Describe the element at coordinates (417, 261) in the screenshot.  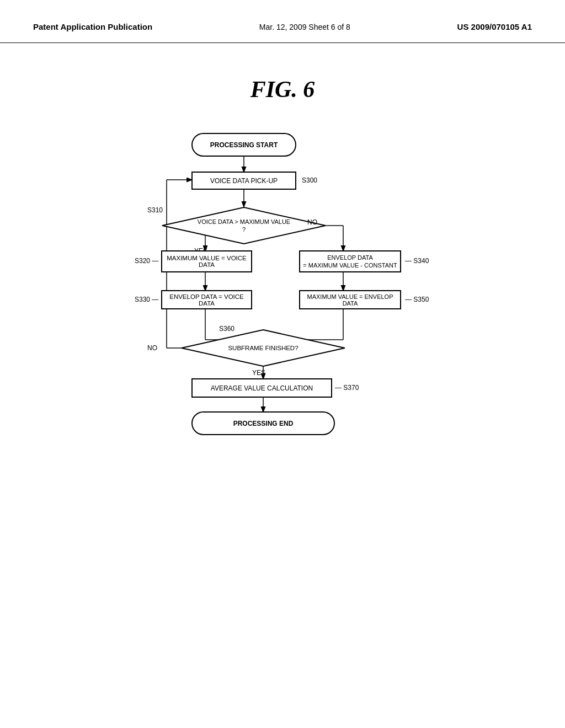
I see `label-s340: — S340` at that location.